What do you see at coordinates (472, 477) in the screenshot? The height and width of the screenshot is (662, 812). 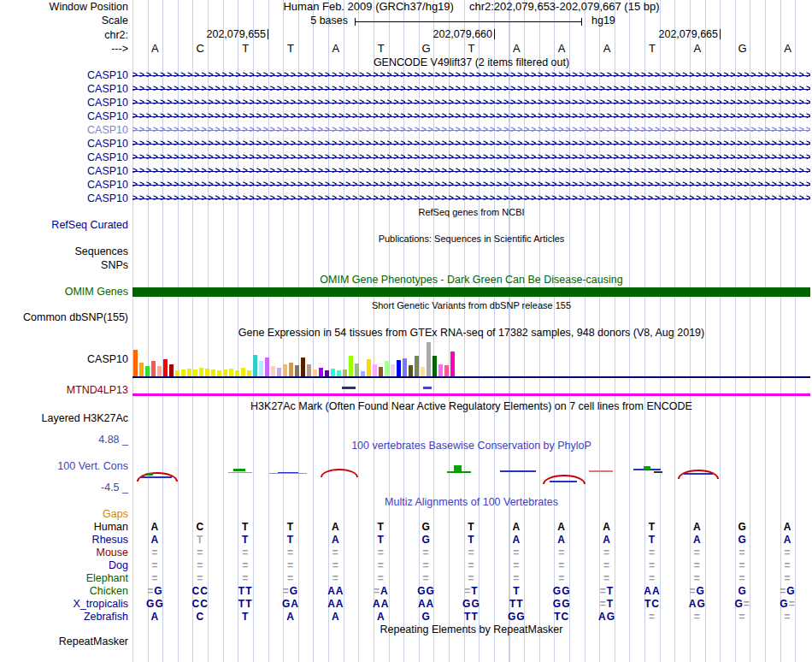 I see `conservation-track` at bounding box center [472, 477].